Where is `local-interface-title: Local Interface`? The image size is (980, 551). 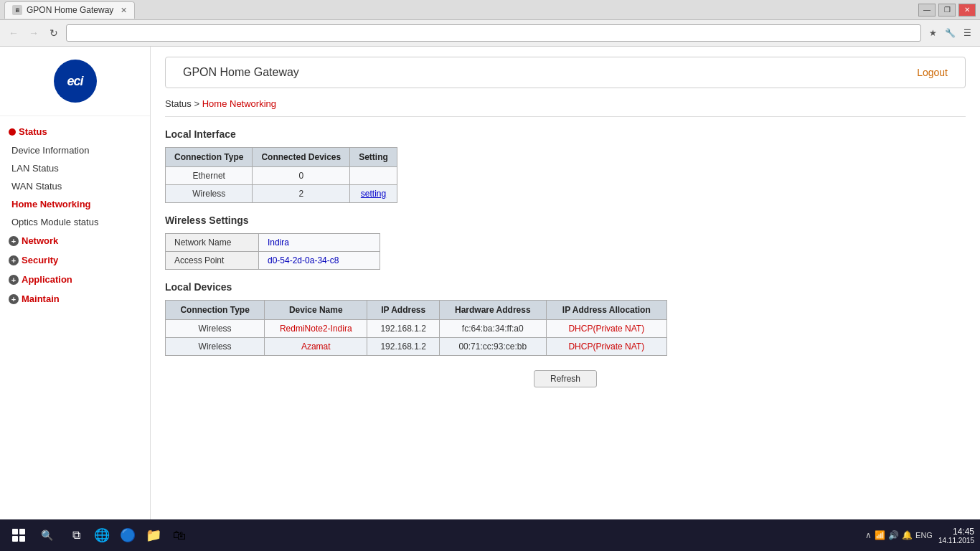 local-interface-title: Local Interface is located at coordinates (565, 134).